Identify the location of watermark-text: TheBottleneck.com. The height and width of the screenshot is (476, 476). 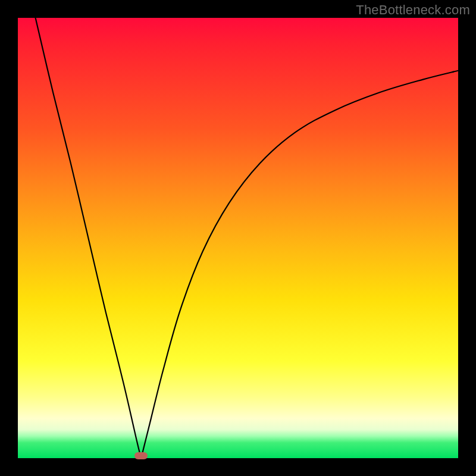
(413, 10).